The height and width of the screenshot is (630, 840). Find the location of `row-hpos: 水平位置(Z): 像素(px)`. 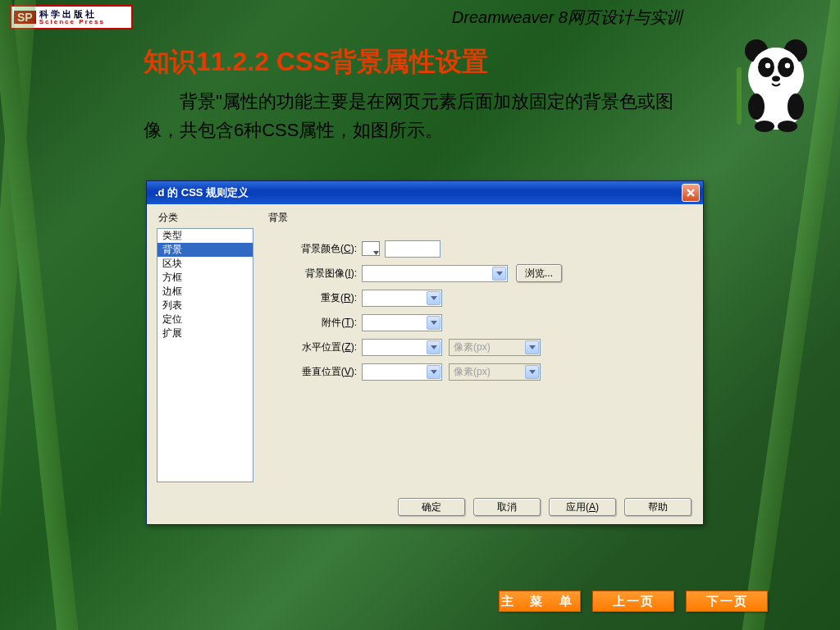

row-hpos: 水平位置(Z): 像素(px) is located at coordinates (480, 347).